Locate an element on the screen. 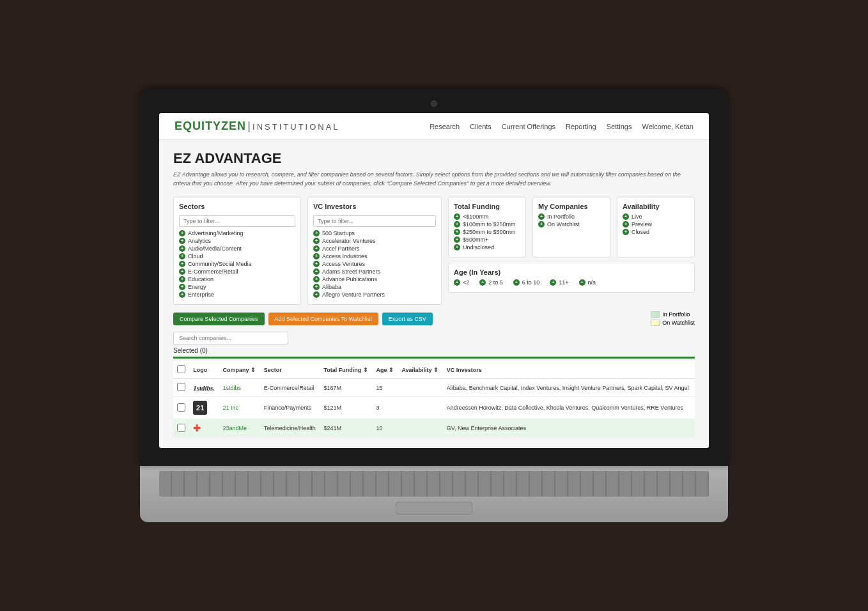  funding-item: <$100mm is located at coordinates (487, 217).